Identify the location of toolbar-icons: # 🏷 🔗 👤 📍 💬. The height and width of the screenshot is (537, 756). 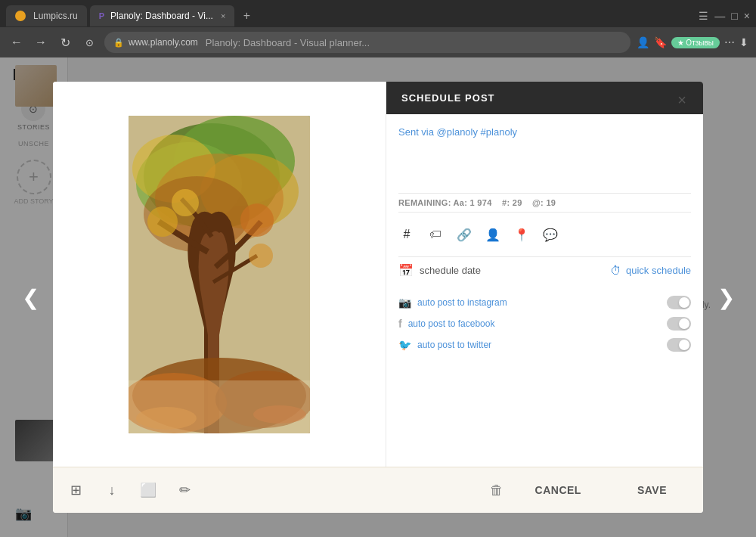
(544, 234).